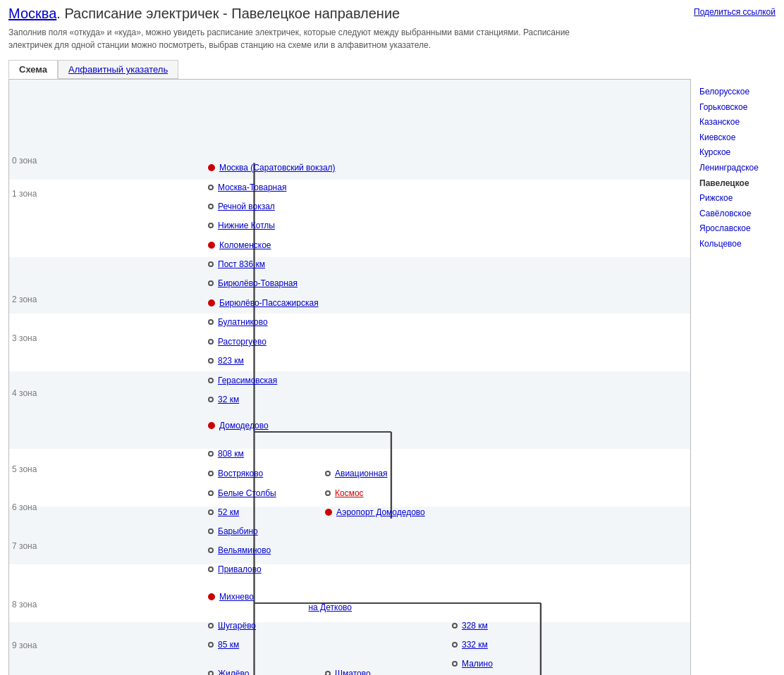  Describe the element at coordinates (223, 645) in the screenshot. I see `station-85km: 85 км` at that location.